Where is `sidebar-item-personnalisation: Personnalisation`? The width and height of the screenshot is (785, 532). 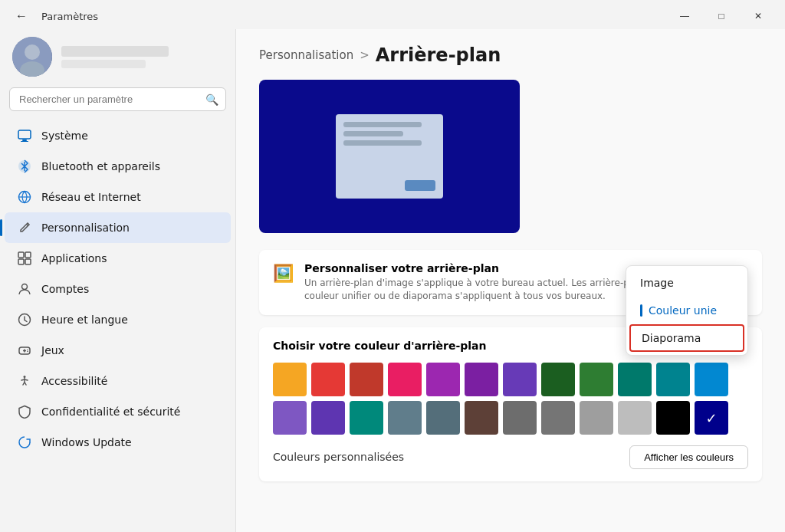
sidebar-item-personnalisation: Personnalisation is located at coordinates (118, 228).